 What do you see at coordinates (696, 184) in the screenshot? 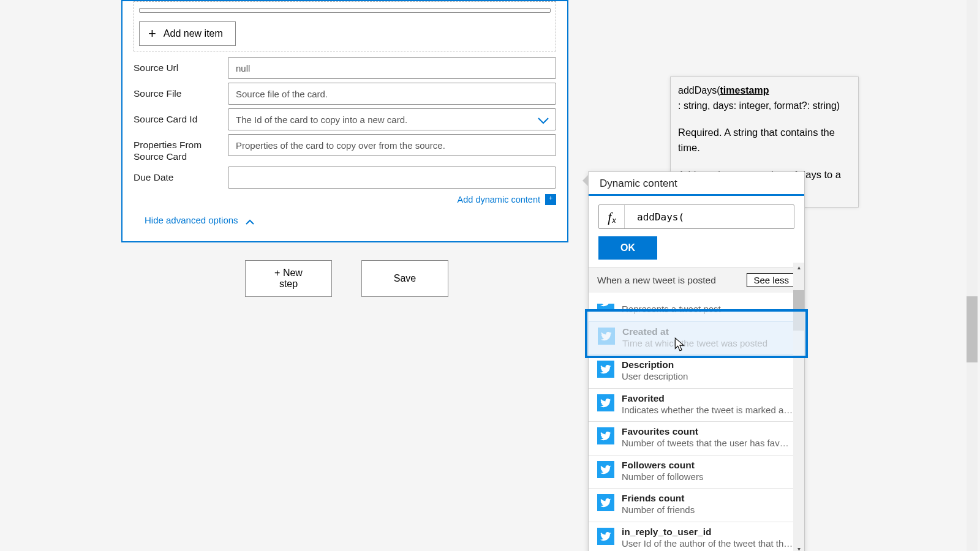
I see `tab-dynamic-content: Dynamic content` at bounding box center [696, 184].